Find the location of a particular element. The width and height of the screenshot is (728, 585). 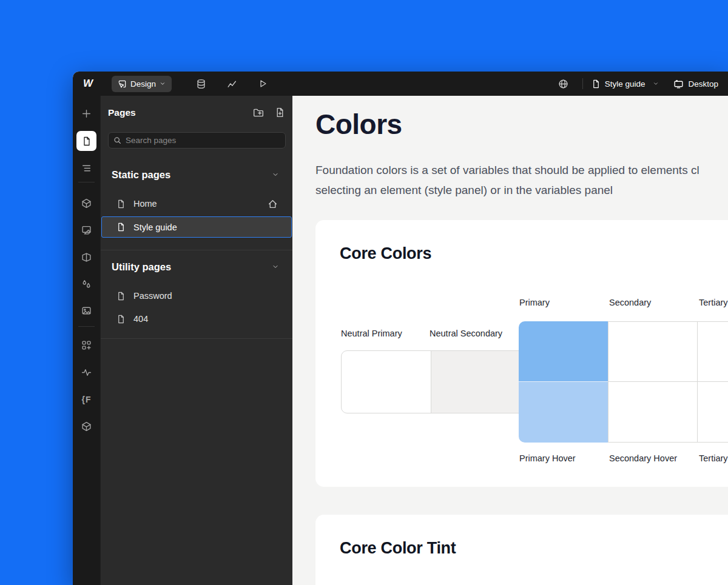

intro-paragraph: Foundation colors is a set of variables … is located at coordinates (507, 180).